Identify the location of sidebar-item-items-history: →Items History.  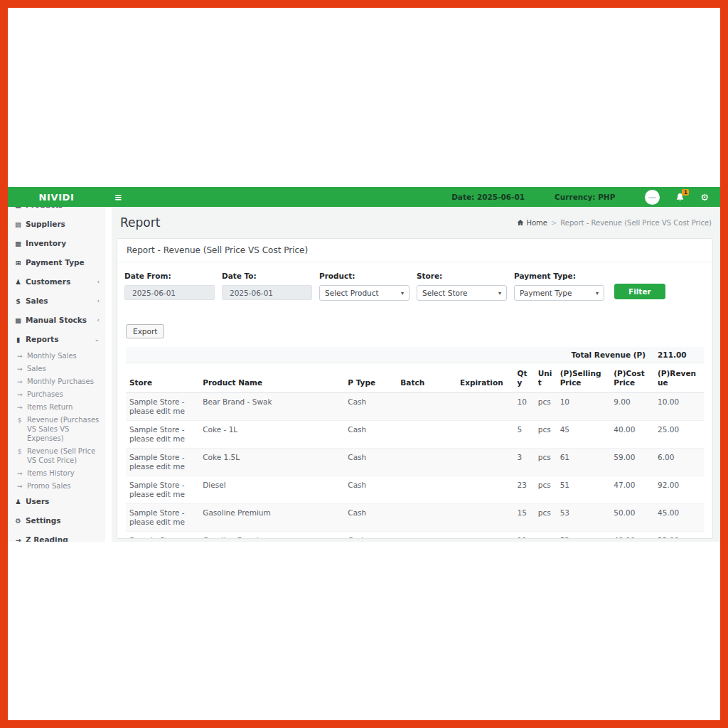
(57, 473).